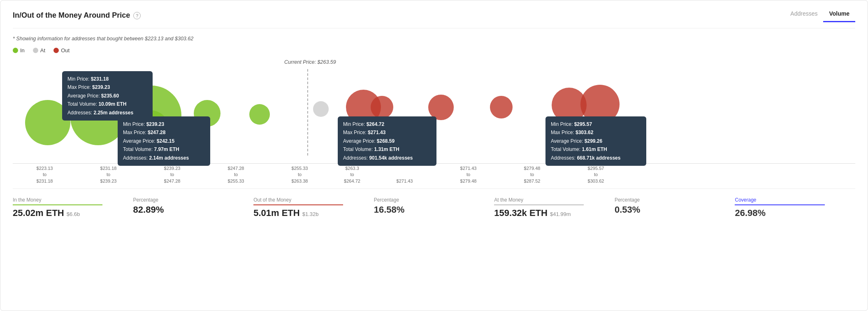 The width and height of the screenshot is (868, 311). What do you see at coordinates (44, 175) in the screenshot?
I see `x-label-0: $223.13to$231.18` at bounding box center [44, 175].